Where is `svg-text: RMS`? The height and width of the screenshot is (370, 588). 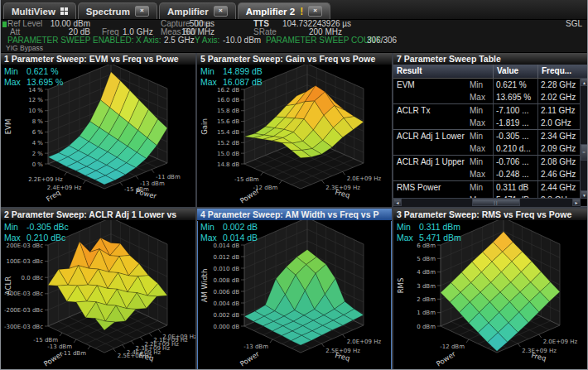
svg-text: RMS is located at coordinates (401, 286).